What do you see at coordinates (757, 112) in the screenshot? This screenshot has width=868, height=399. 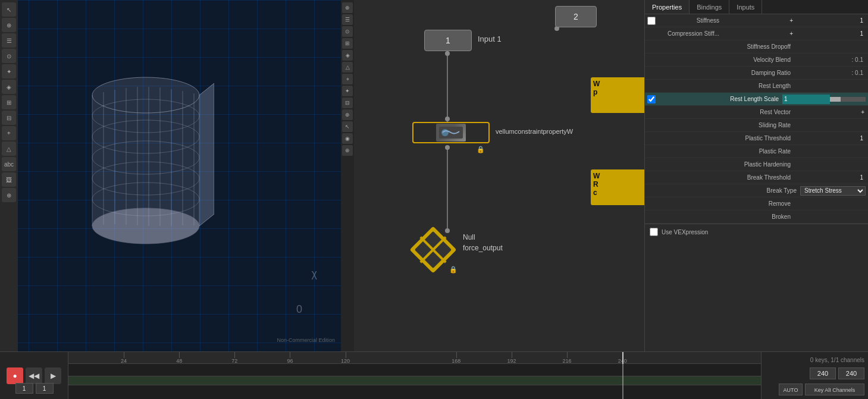 I see `prop-row-restvec: Rest Vector +` at bounding box center [757, 112].